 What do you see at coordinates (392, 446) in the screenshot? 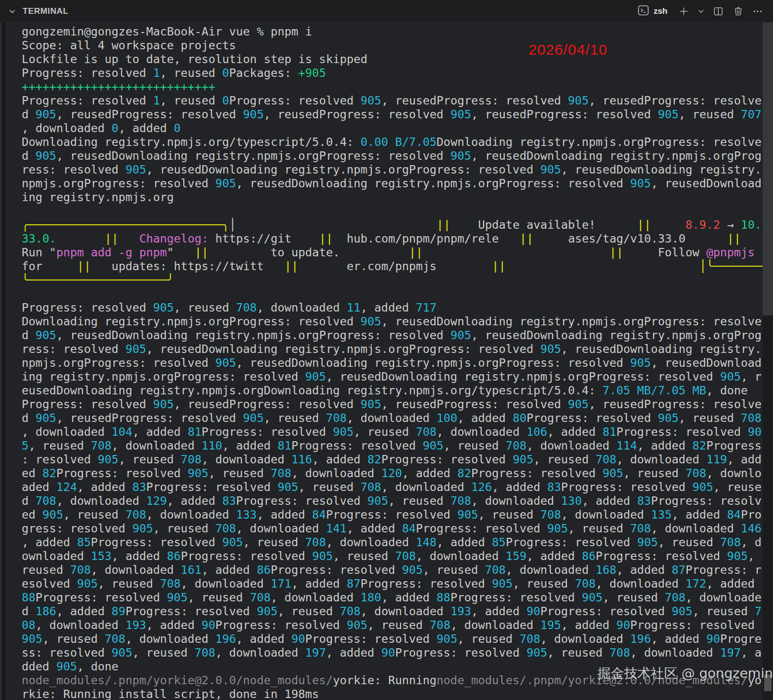
I see `terminal-line: 5, reused 708, downloaded 110, added 81P…` at bounding box center [392, 446].